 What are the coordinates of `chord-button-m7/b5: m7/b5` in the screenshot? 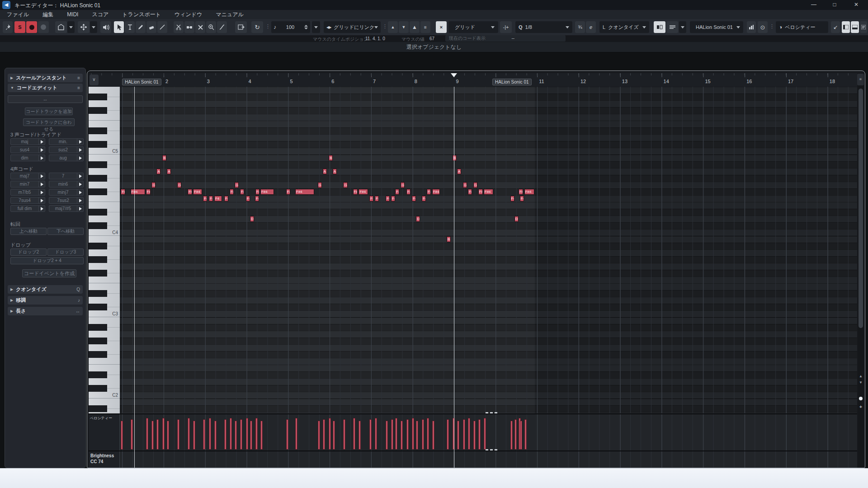 It's located at (28, 192).